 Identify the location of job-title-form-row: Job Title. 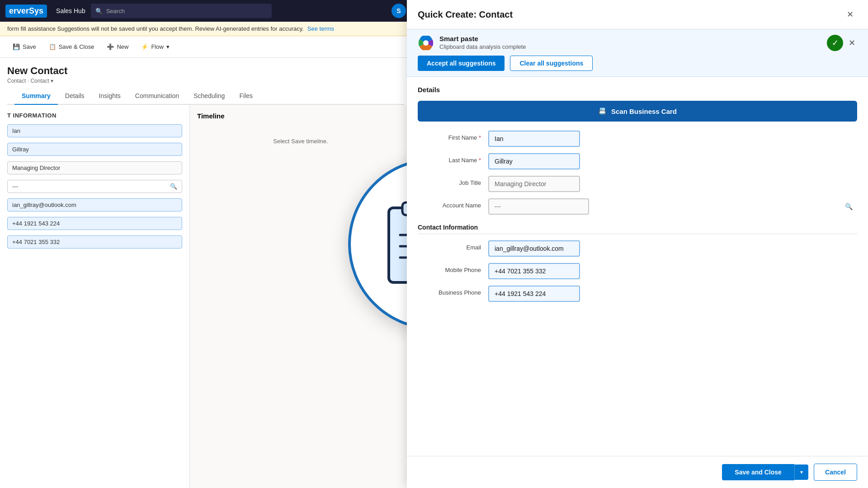
(637, 184).